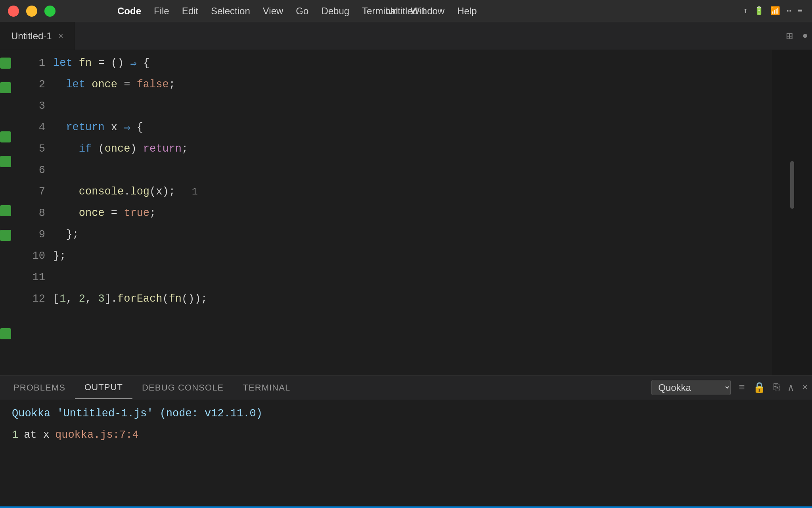 The width and height of the screenshot is (812, 508). I want to click on code-line-1: let fn = () ⇒ {, so click(413, 63).